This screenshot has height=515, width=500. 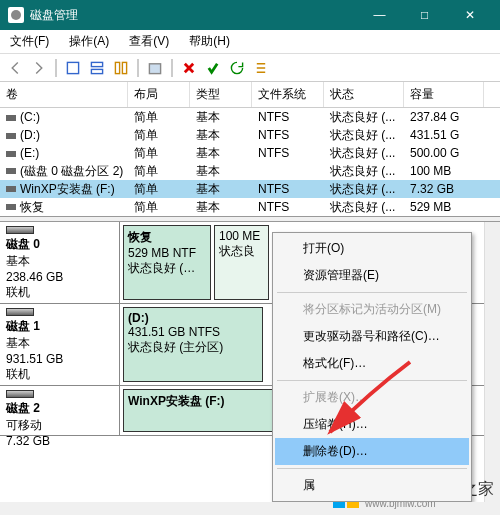 I want to click on volume-row: WinXP安装盘 (F:)简单基本NTFS状态良好 (...7.32 GB, so click(x=250, y=189).